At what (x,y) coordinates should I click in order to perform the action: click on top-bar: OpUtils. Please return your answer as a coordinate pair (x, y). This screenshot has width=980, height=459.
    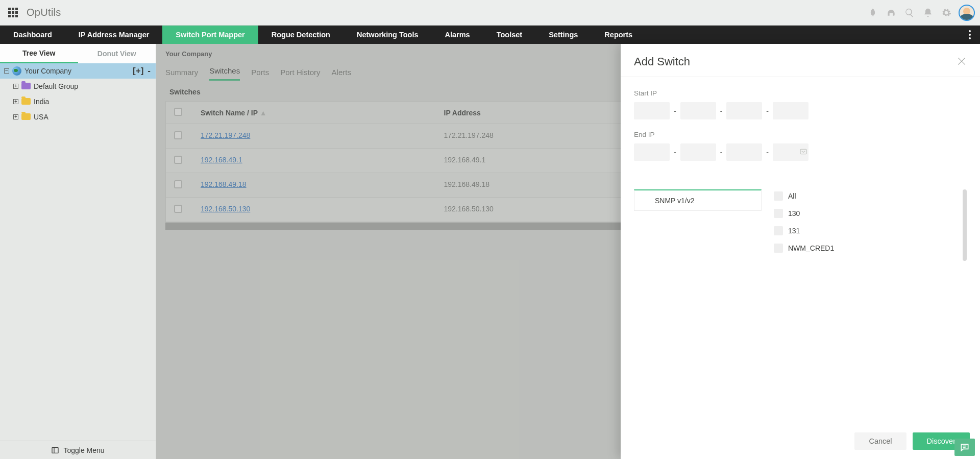
    Looking at the image, I should click on (490, 13).